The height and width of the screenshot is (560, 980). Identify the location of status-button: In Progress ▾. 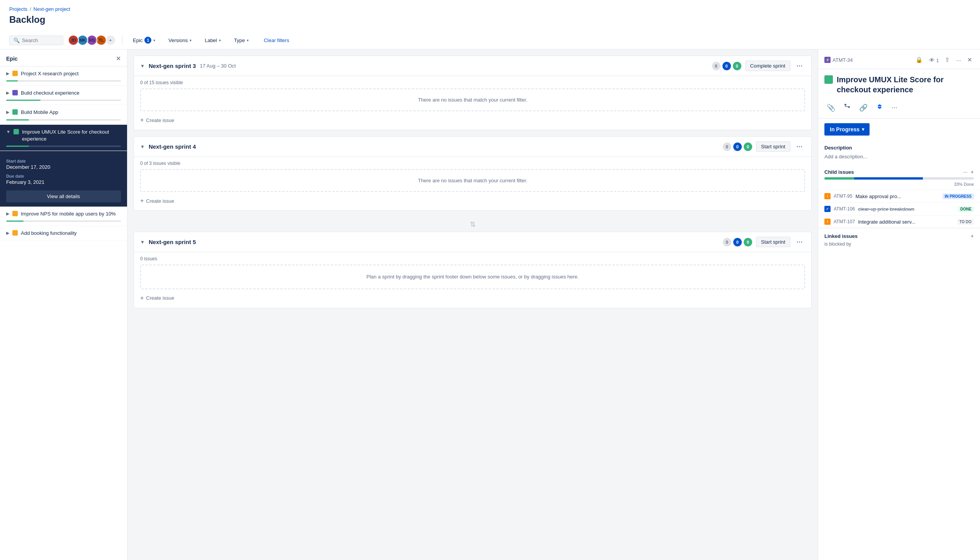
(847, 129).